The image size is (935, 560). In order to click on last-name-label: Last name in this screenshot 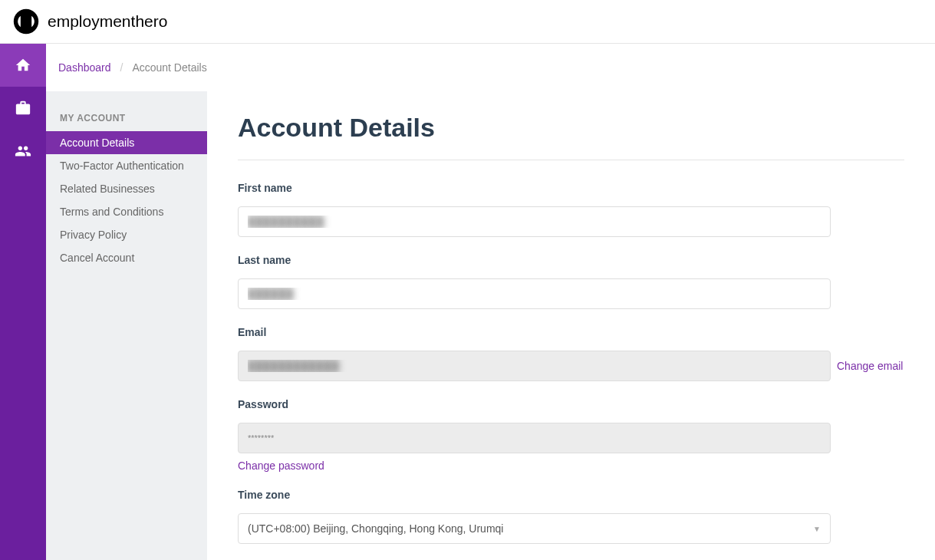, I will do `click(571, 260)`.